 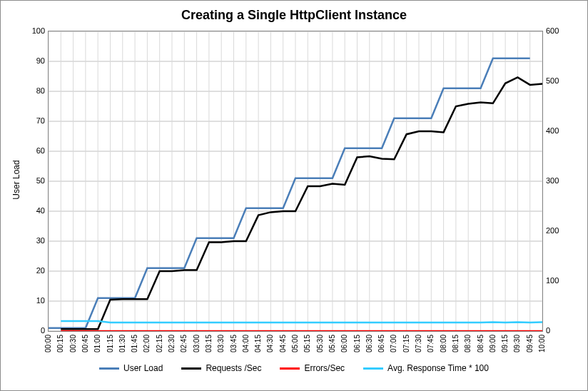 I want to click on yaxis-left-tick: 10, so click(x=31, y=300).